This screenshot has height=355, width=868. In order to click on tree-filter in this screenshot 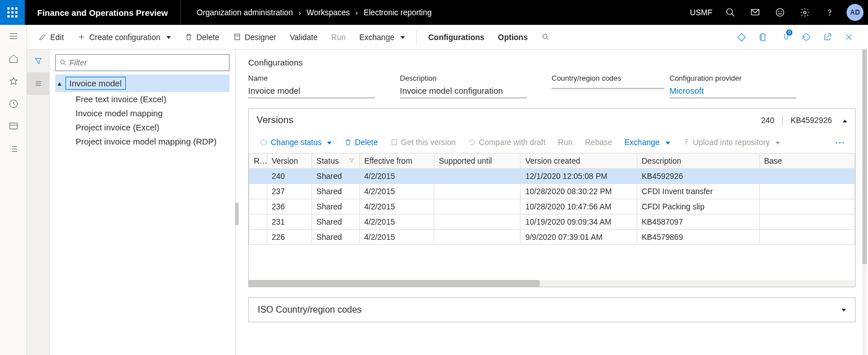, I will do `click(142, 63)`.